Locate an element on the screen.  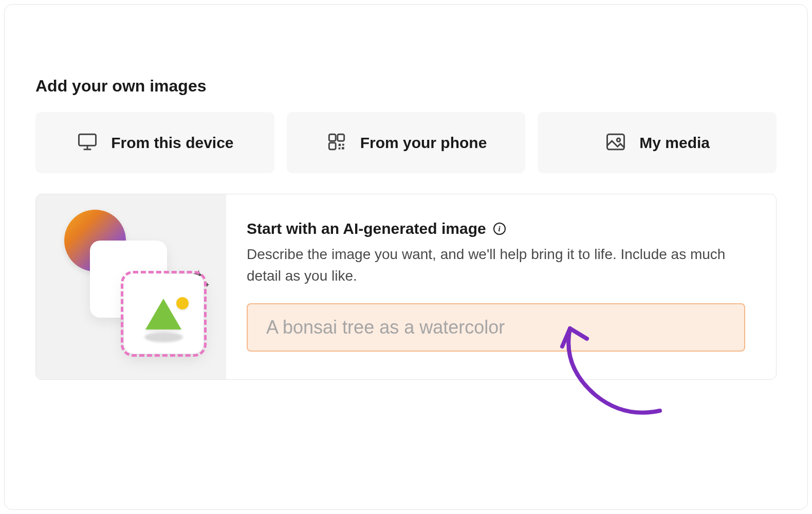
prompt-input is located at coordinates (496, 327).